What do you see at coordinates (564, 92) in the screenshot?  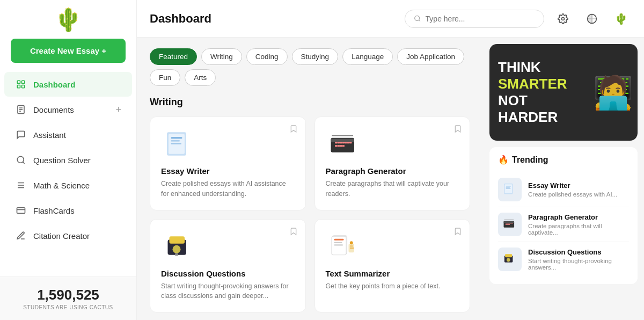 I see `banner: THINK SMARTER NOT HARDER 🧑‍💻` at bounding box center [564, 92].